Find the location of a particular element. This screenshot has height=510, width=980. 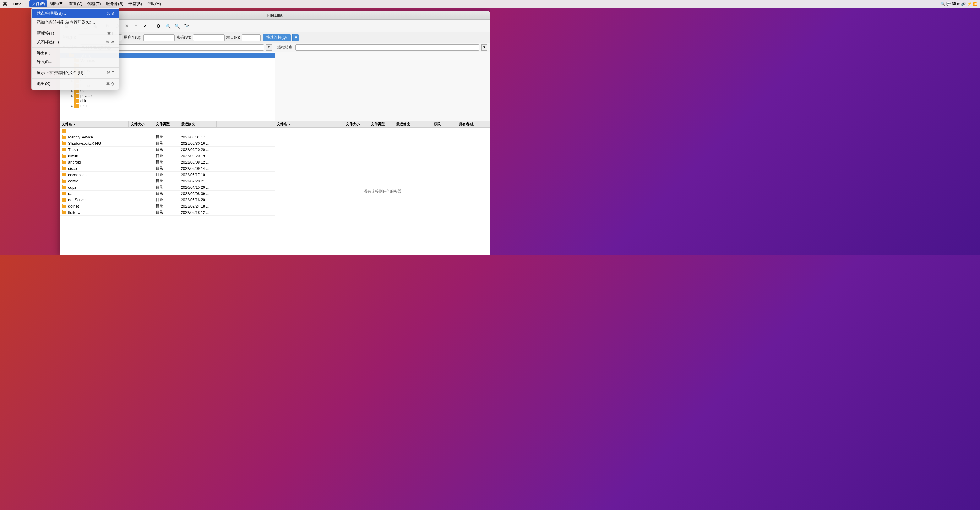

tree-item-label: private is located at coordinates (86, 96).